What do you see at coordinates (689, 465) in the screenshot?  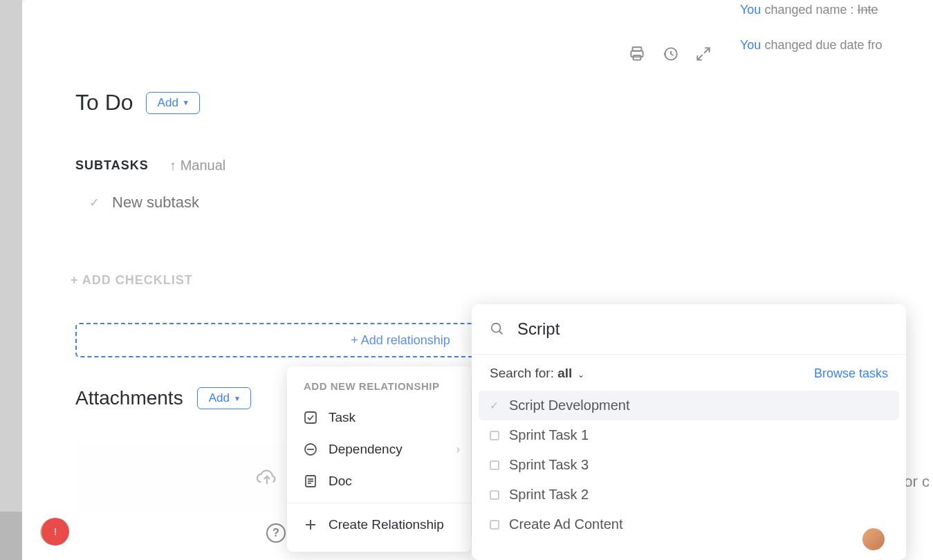 I see `search-results: ✓ Script Development Sprint Task 1 Sprin…` at bounding box center [689, 465].